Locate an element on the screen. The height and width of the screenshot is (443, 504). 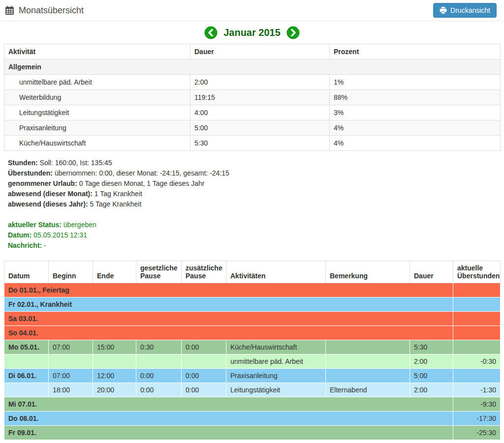
activities-col-header-1: Dauer is located at coordinates (260, 52).